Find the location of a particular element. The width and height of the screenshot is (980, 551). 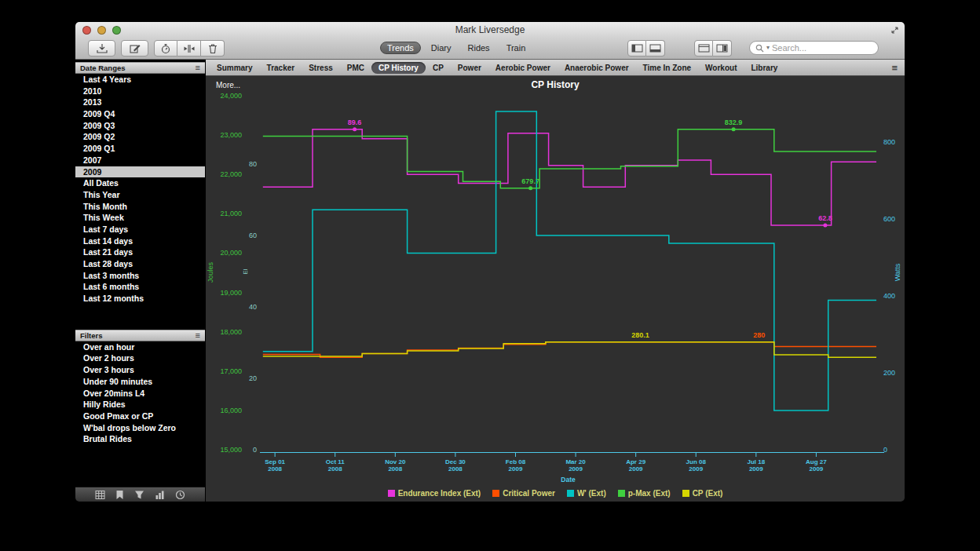

date-range-last-4-years: Last 4 Years is located at coordinates (140, 80).